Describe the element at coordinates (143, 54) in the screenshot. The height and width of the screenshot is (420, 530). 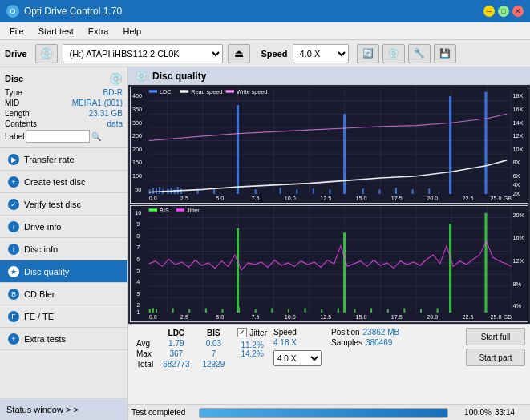
I see `drive-selector: (H:) ATAPI iHBS112 2 CL0K` at that location.